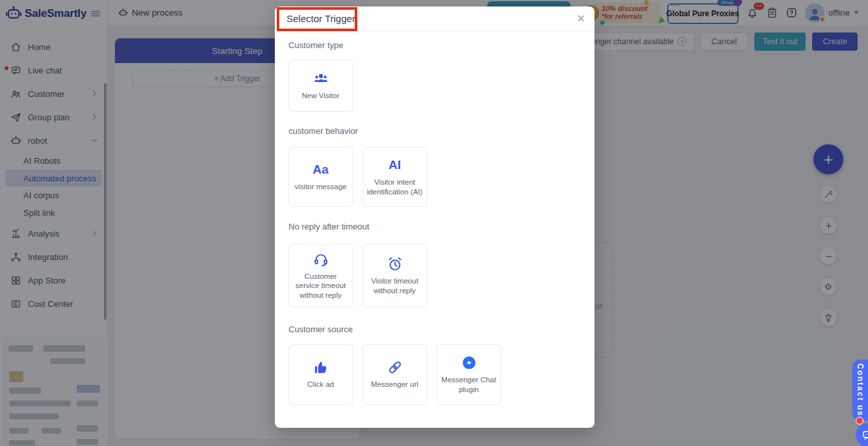  I want to click on trigger-card-new-visitor: New Visitor, so click(321, 86).